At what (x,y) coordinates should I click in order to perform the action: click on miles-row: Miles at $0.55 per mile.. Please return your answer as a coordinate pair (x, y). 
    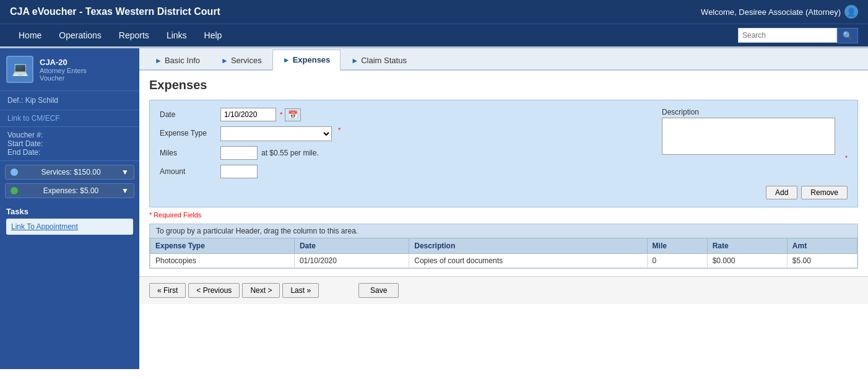
    Looking at the image, I should click on (405, 153).